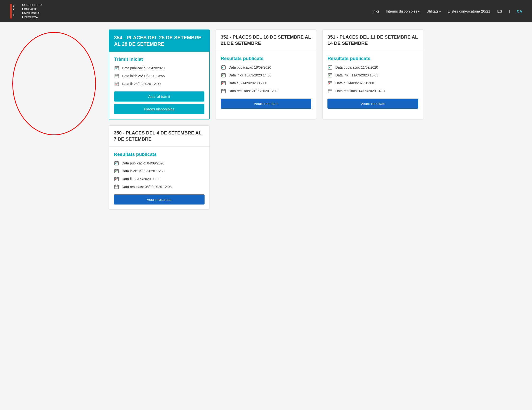  What do you see at coordinates (15, 11) in the screenshot?
I see `logo-icon: G O I B` at bounding box center [15, 11].